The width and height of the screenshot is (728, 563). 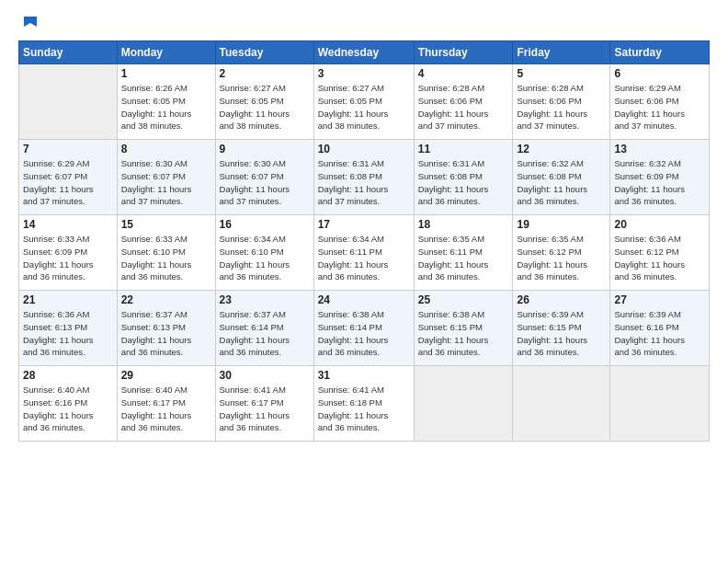 I want to click on calendar-cell: 24Sunrise: 6:38 AM Sunset: 6:14 PM Dayli…, so click(x=364, y=328).